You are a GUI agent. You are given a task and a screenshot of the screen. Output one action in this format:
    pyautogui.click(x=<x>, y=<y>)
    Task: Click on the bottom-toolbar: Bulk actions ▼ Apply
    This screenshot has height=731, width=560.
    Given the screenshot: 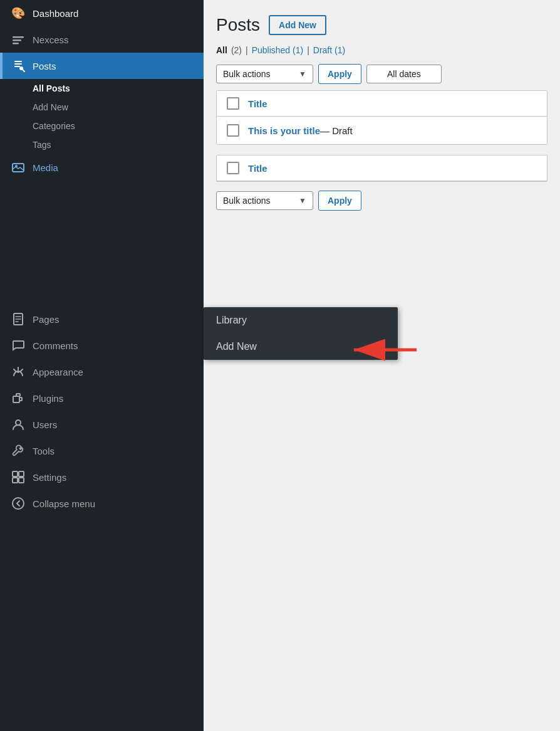 What is the action you would take?
    pyautogui.click(x=382, y=201)
    